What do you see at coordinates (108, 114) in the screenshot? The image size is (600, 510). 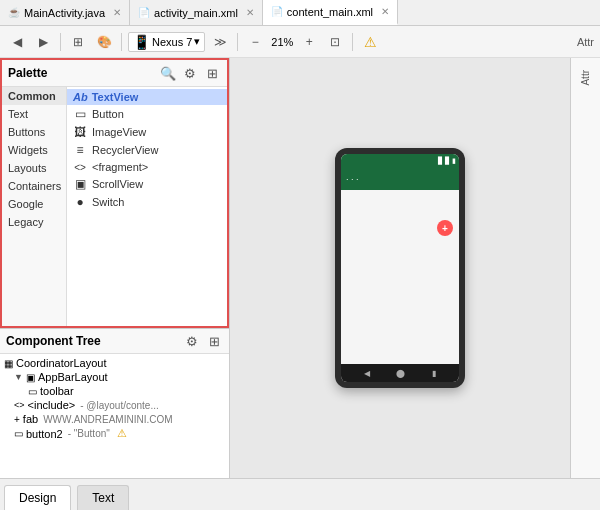 I see `palette-item-label-button: Button` at bounding box center [108, 114].